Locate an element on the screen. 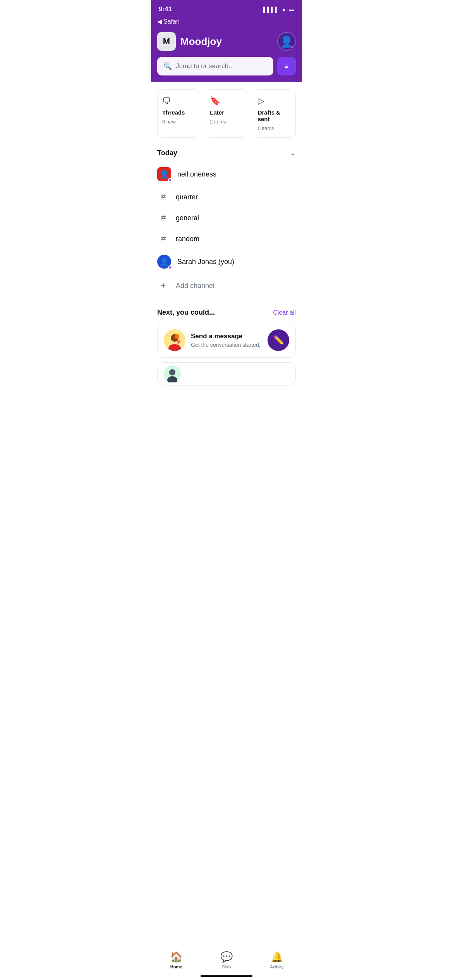  channel-item-sarah: 👤 Sarah Jonas (you) is located at coordinates (226, 262).